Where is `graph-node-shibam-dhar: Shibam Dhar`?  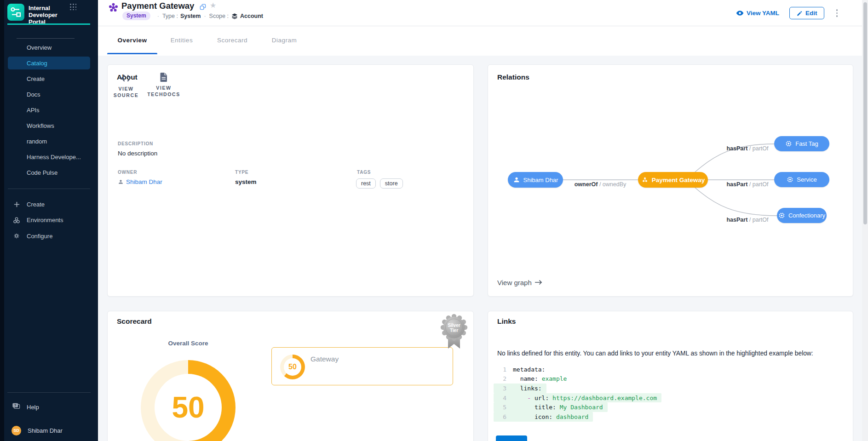 graph-node-shibam-dhar: Shibam Dhar is located at coordinates (535, 180).